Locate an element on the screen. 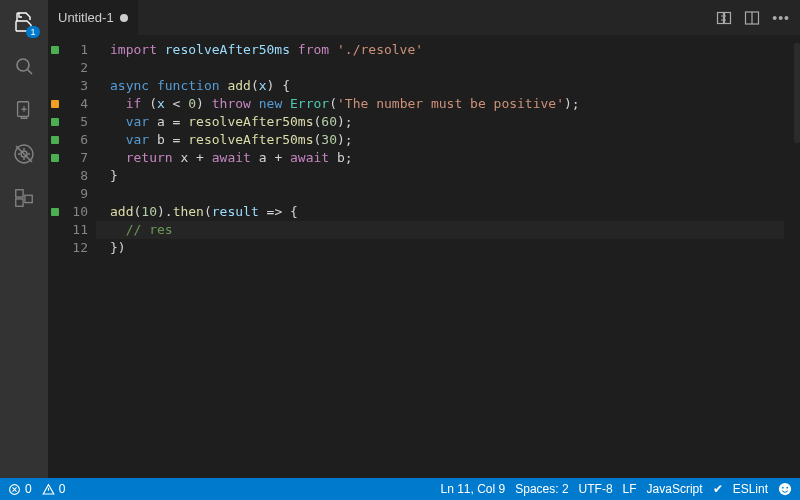  split-editor-icon is located at coordinates (752, 18).